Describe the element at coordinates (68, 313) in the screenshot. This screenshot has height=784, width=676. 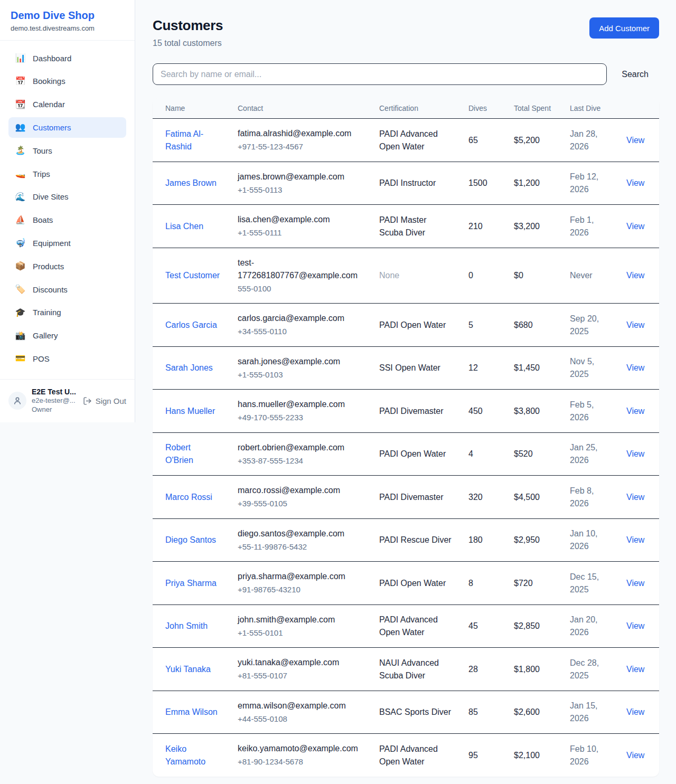
I see `sidebar-item-training: 🎓 Training` at that location.